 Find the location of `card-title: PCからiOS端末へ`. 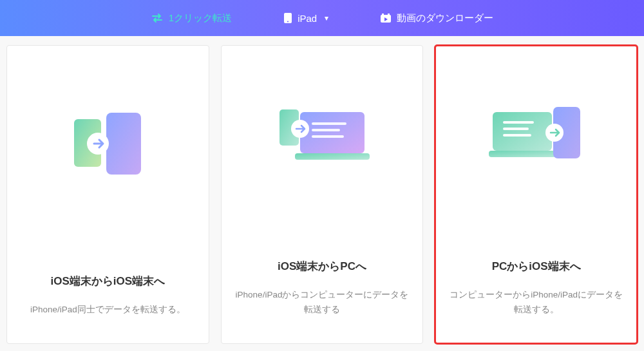

card-title: PCからiOS端末へ is located at coordinates (536, 267).